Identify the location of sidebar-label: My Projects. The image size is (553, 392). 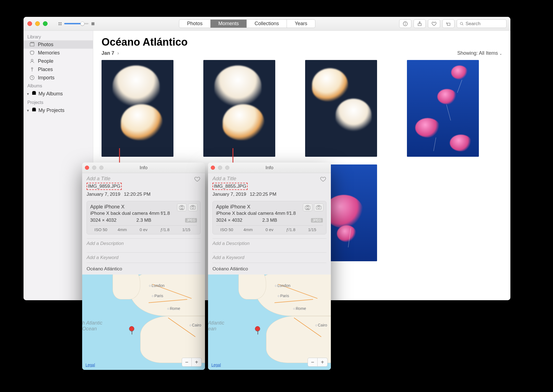
(51, 111).